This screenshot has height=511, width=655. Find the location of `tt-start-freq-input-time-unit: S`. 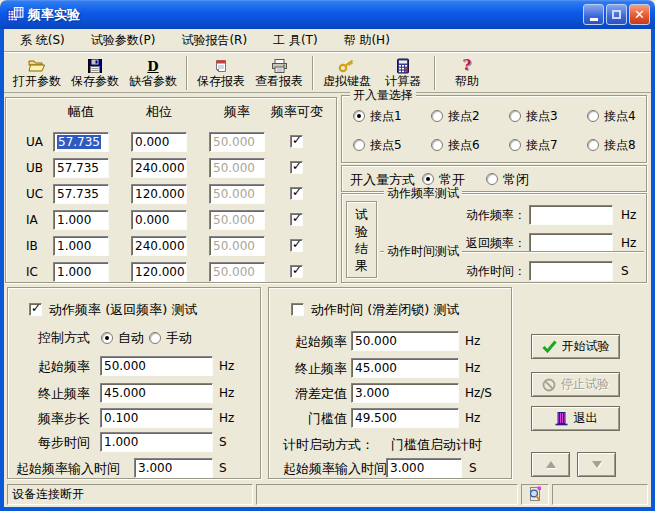

tt-start-freq-input-time-unit: S is located at coordinates (473, 468).